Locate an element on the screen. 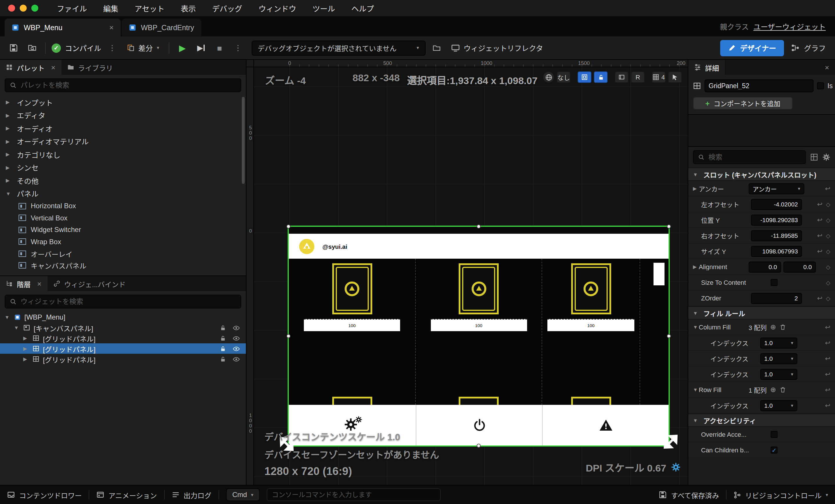 This screenshot has width=835, height=504. add-component-button: + コンポーネントを追加 is located at coordinates (743, 103).